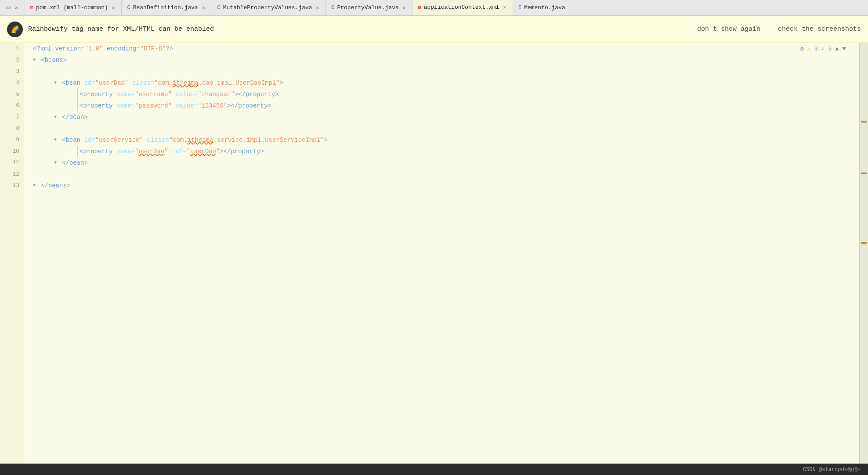 The image size is (868, 475). I want to click on tab-property-value: C PropertyValue.java ✕, so click(369, 8).